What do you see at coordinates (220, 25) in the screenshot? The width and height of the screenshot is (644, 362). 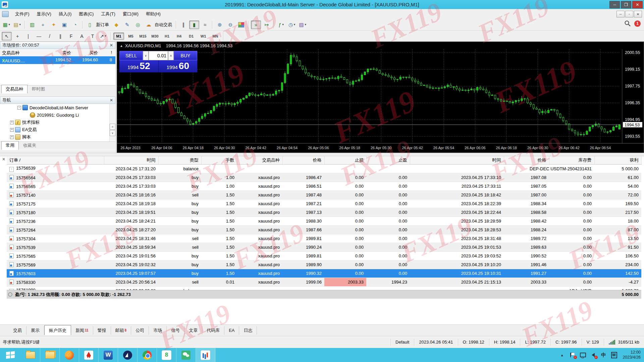 I see `zoom-in-button: ⊕` at bounding box center [220, 25].